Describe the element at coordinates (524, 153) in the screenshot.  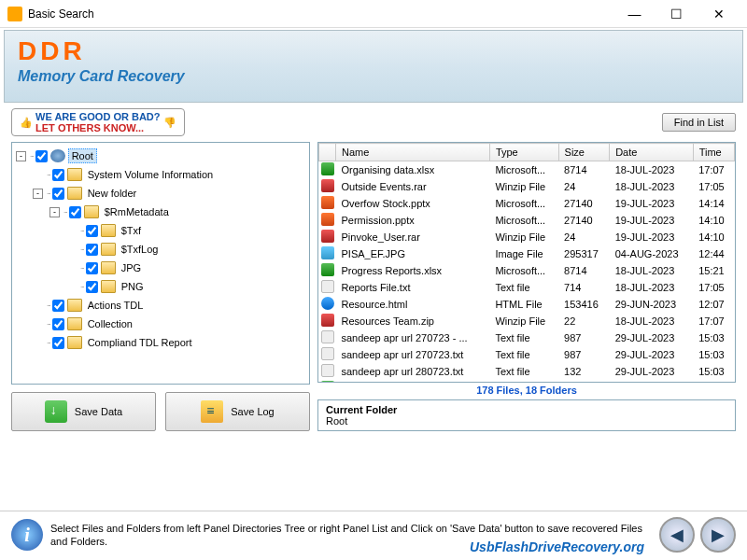
I see `column-header: Type` at that location.